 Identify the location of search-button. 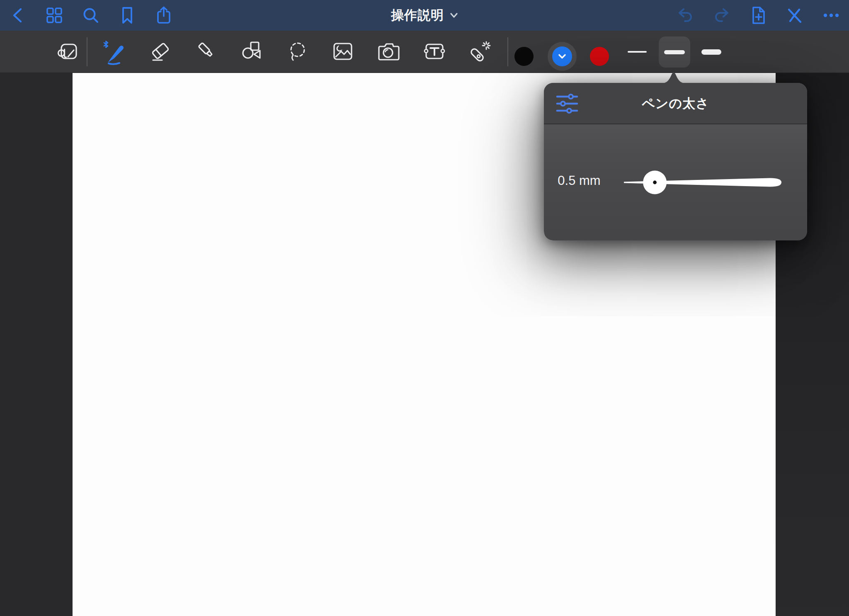
(91, 15).